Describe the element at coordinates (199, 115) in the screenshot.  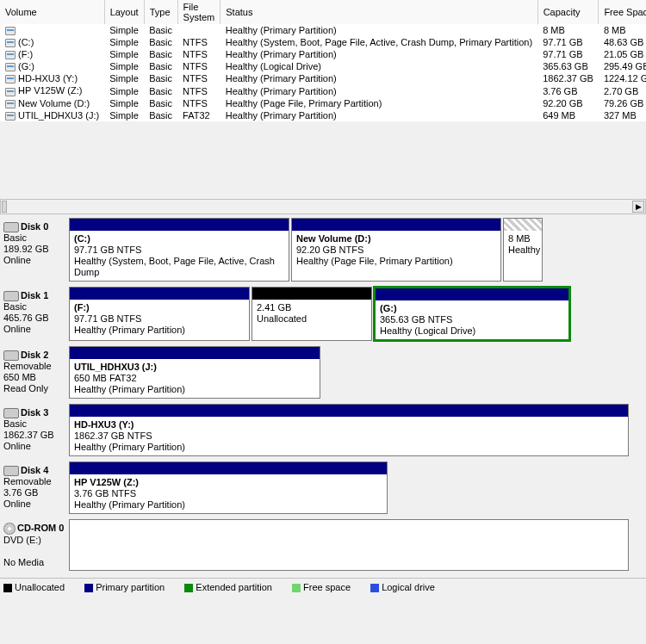
I see `volume-fs: FAT32` at that location.